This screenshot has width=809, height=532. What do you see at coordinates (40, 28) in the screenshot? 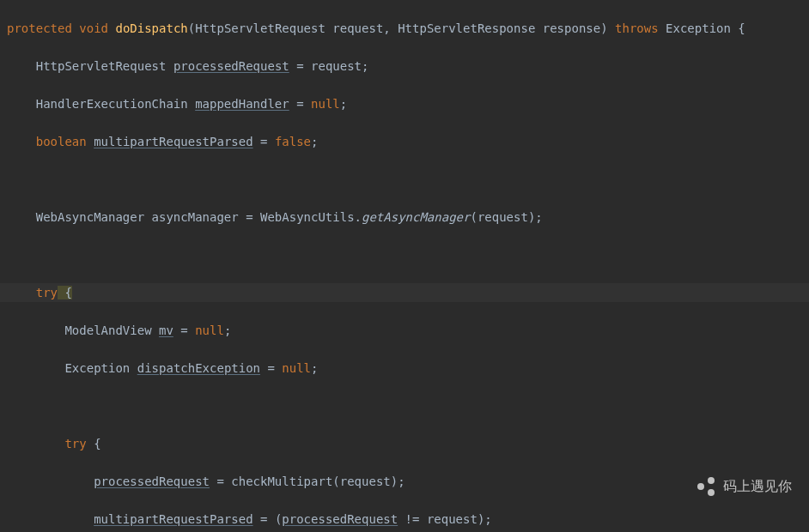
I see `keyword-protected: protected` at bounding box center [40, 28].